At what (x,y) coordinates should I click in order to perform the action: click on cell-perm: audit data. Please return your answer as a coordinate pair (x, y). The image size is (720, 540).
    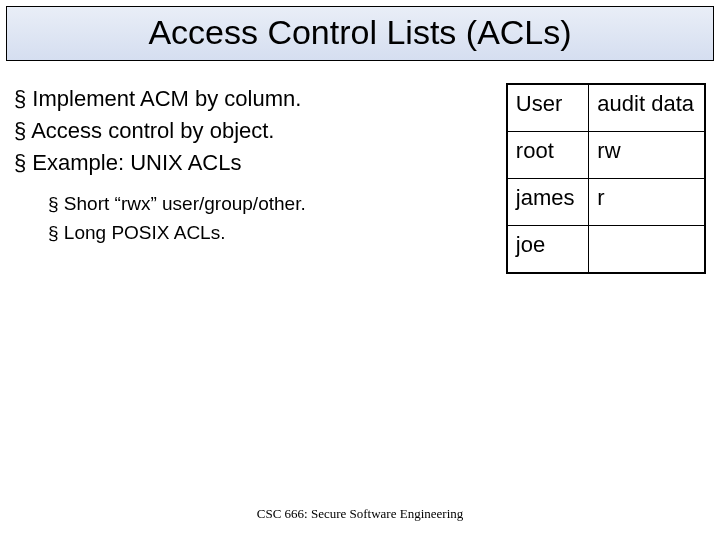
    Looking at the image, I should click on (647, 108).